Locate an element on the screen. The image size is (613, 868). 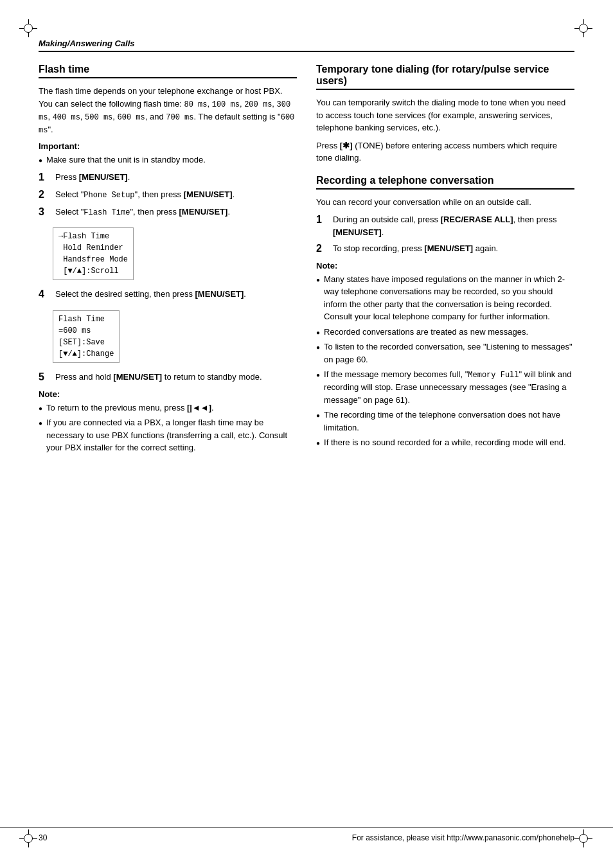
rec-note-3: To listen to the recorded conversation, … is located at coordinates (445, 353).